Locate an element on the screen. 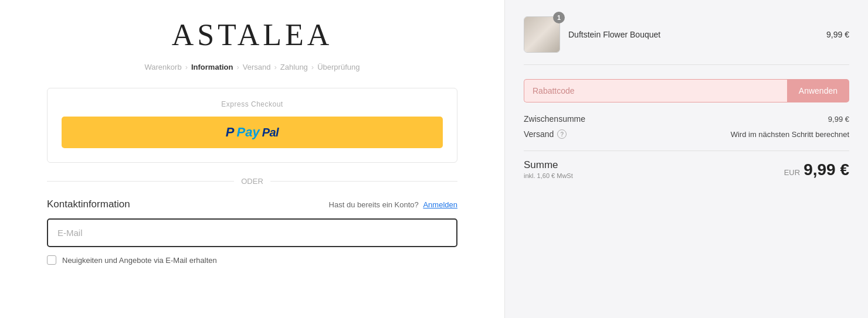 The height and width of the screenshot is (318, 868). help-icon: ? is located at coordinates (562, 134).